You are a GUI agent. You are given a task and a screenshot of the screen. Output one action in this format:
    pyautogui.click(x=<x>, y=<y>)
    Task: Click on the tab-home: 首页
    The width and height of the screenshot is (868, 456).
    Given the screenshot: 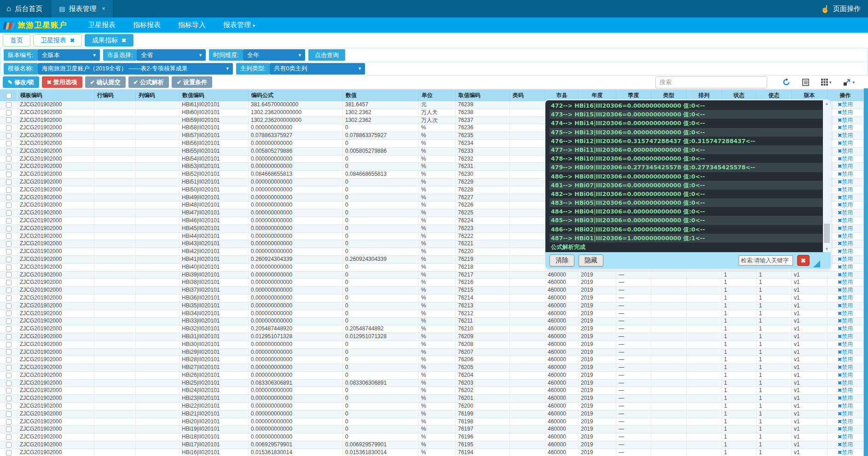 What is the action you would take?
    pyautogui.click(x=17, y=40)
    